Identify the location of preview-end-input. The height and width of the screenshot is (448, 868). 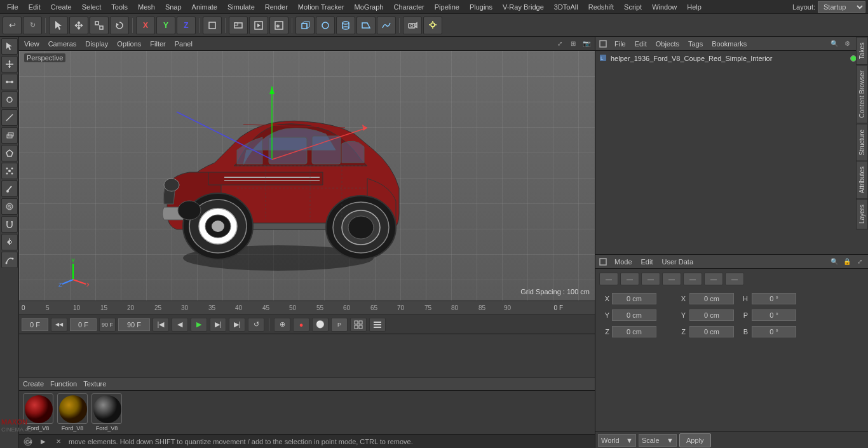
(134, 325).